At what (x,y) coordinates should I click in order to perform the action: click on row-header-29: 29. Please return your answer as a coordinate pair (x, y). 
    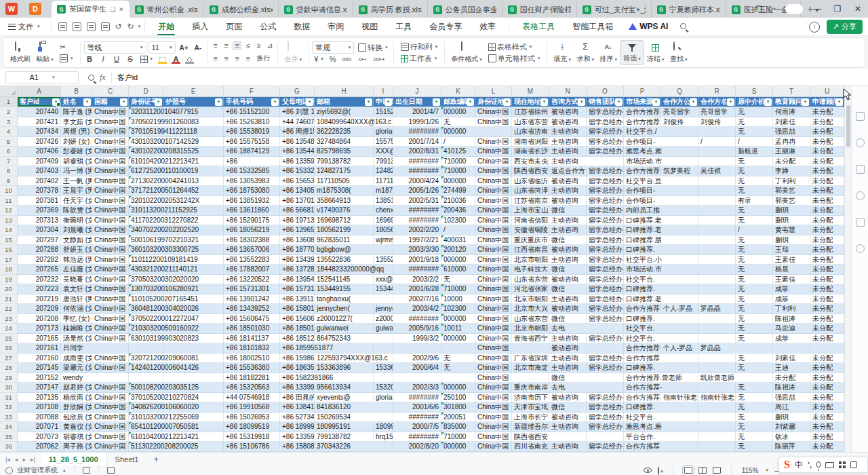
    Looking at the image, I should click on (9, 379).